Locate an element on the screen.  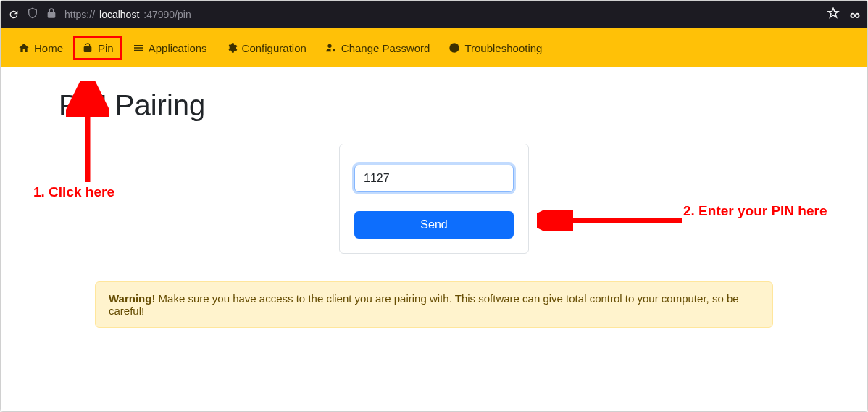
send-button: Send is located at coordinates (434, 225).